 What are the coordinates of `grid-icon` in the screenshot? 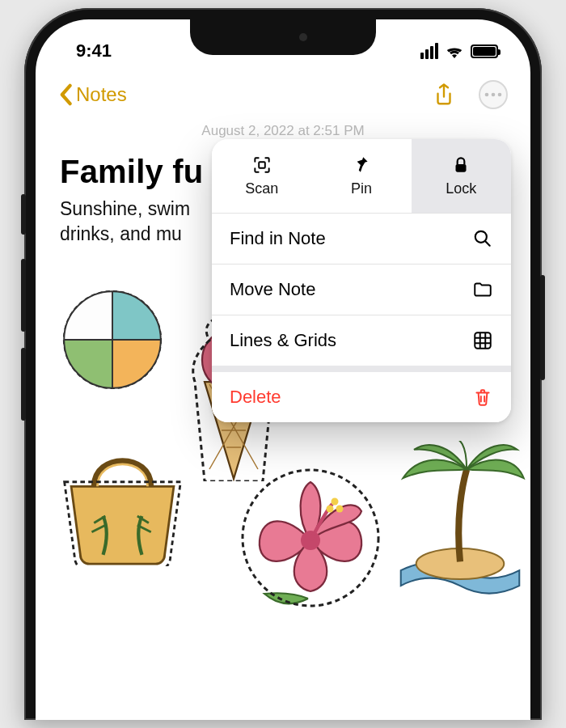 It's located at (483, 341).